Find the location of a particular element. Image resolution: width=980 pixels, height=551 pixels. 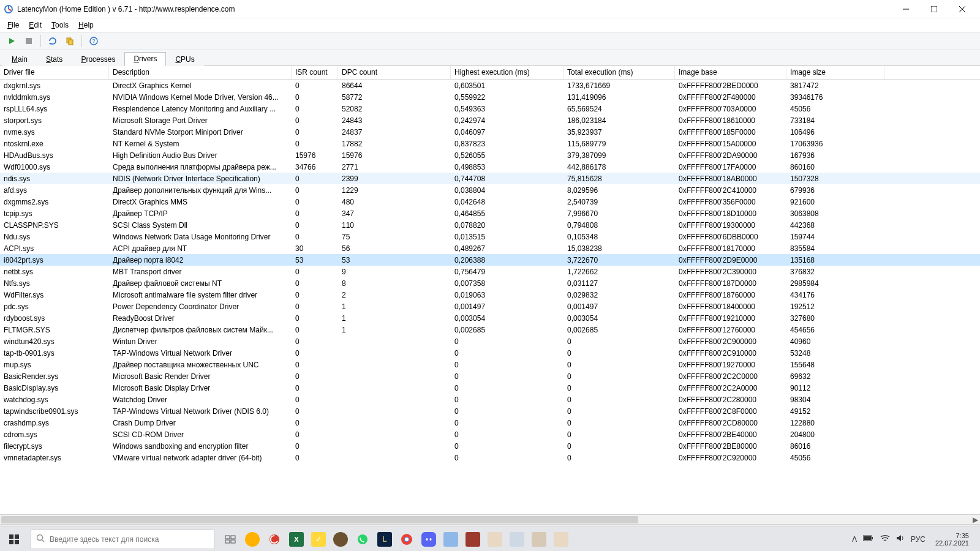

table-row: tapwindscribe0901.sysTAP-Windows Virtual… is located at coordinates (490, 411).